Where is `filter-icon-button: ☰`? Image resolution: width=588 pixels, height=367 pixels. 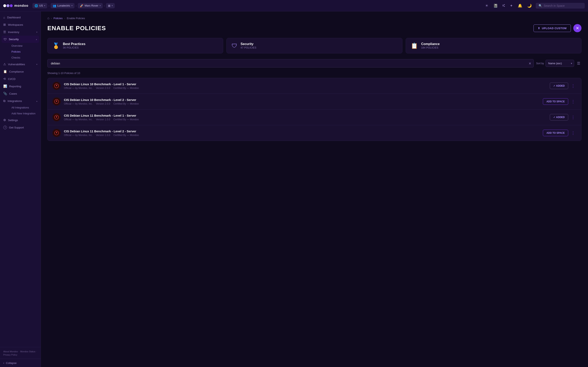
filter-icon-button: ☰ is located at coordinates (579, 64).